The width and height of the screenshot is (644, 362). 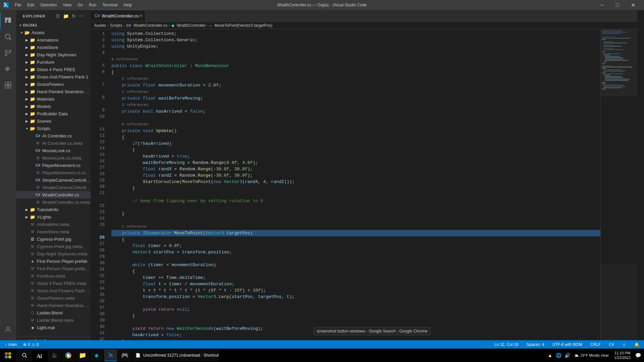 I want to click on tree-item-scenes: ▶ 📁 Scenes, so click(x=53, y=121).